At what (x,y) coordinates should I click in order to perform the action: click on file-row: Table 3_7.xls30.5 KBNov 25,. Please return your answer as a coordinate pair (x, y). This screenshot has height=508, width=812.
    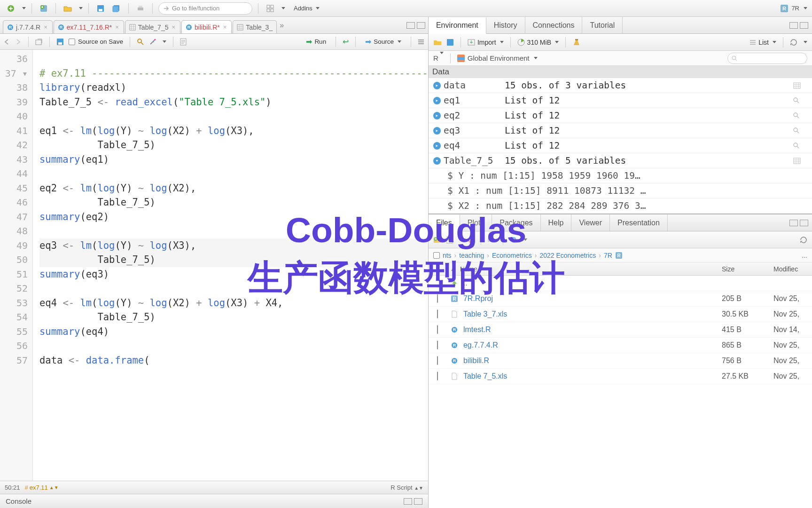
    Looking at the image, I should click on (620, 314).